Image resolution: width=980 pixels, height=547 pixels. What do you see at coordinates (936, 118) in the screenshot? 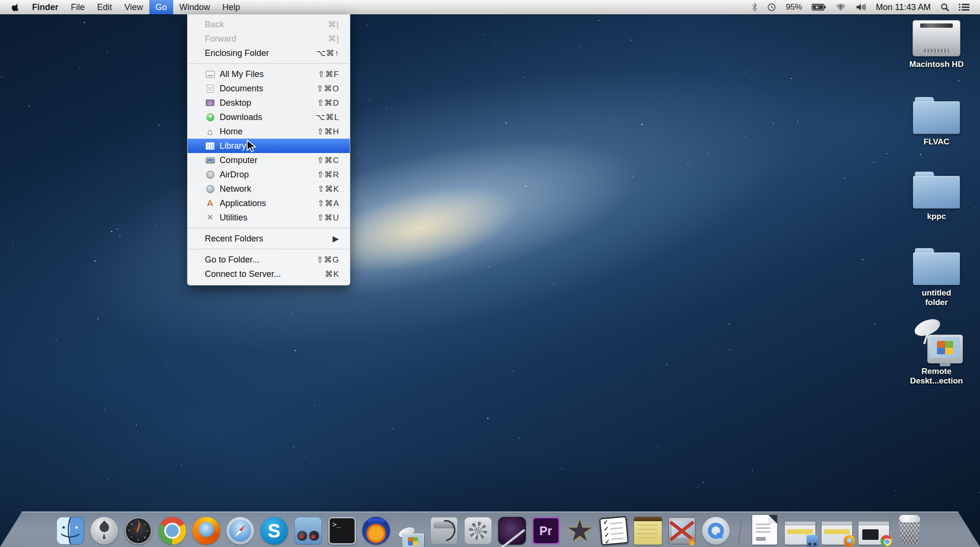
I see `folder-icon` at bounding box center [936, 118].